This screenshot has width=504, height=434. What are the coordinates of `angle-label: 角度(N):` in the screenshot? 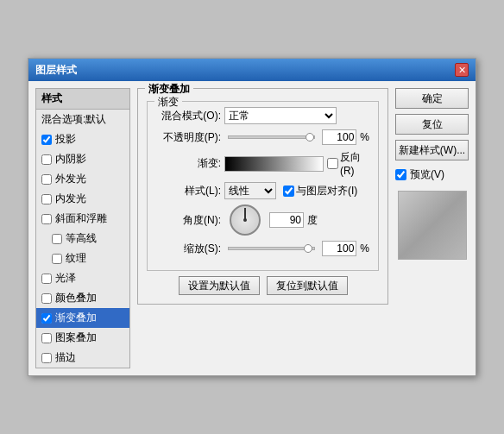 It's located at (188, 221).